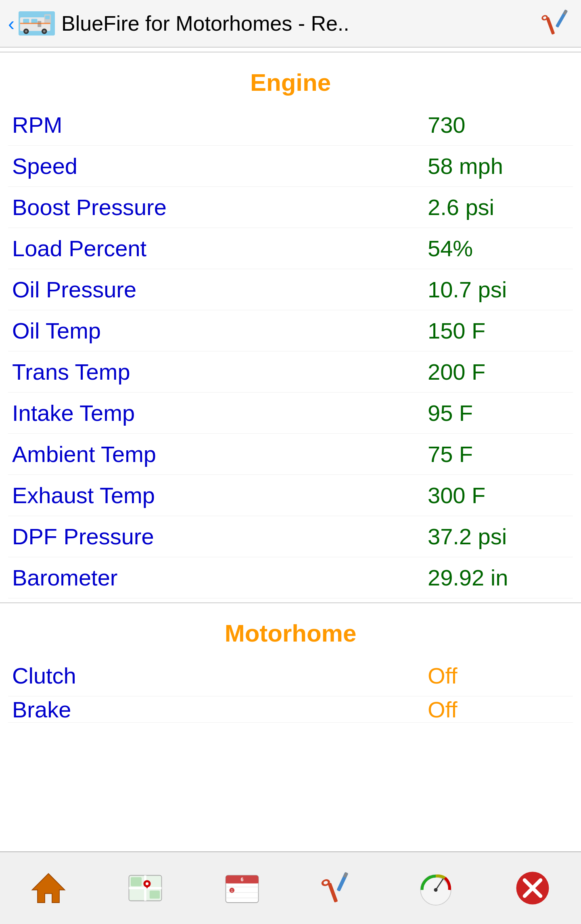 This screenshot has height=924, width=581. Describe the element at coordinates (339, 888) in the screenshot. I see `settings-icon` at that location.